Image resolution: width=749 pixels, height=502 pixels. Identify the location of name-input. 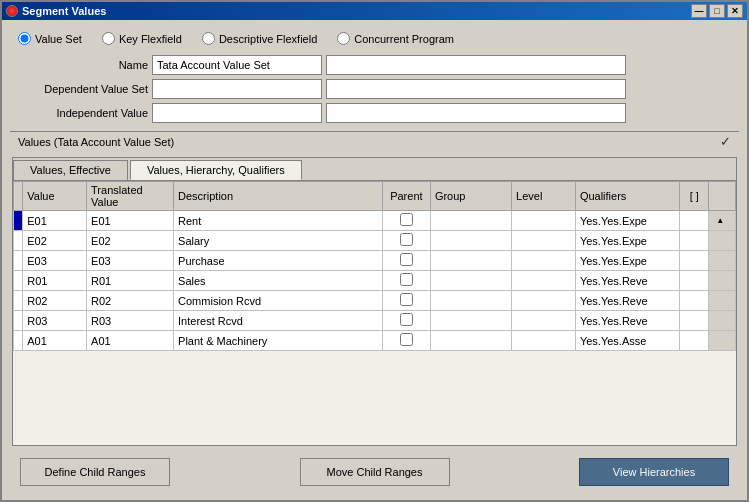
(237, 65).